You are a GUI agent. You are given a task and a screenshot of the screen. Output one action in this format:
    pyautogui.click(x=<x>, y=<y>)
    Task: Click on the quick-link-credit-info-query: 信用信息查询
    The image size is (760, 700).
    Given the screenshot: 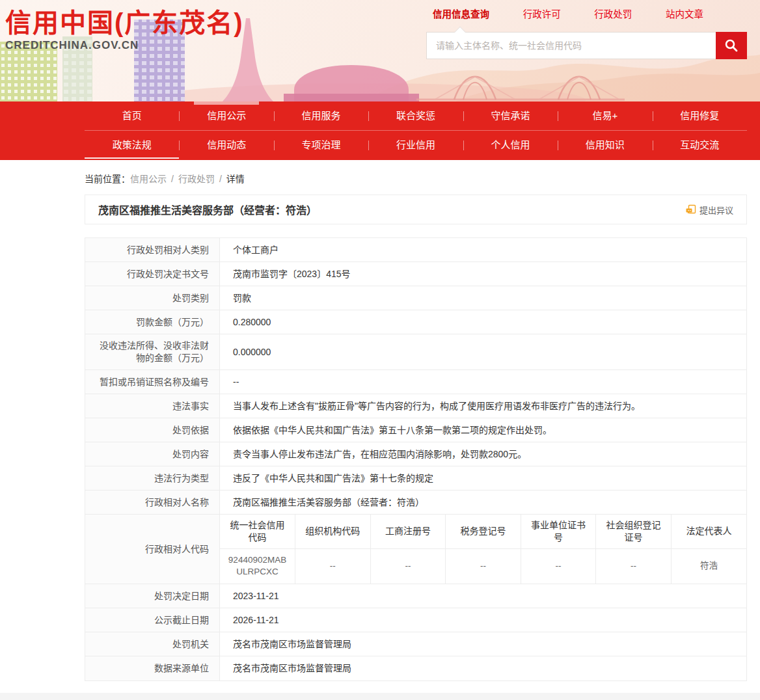 What is the action you would take?
    pyautogui.click(x=461, y=14)
    